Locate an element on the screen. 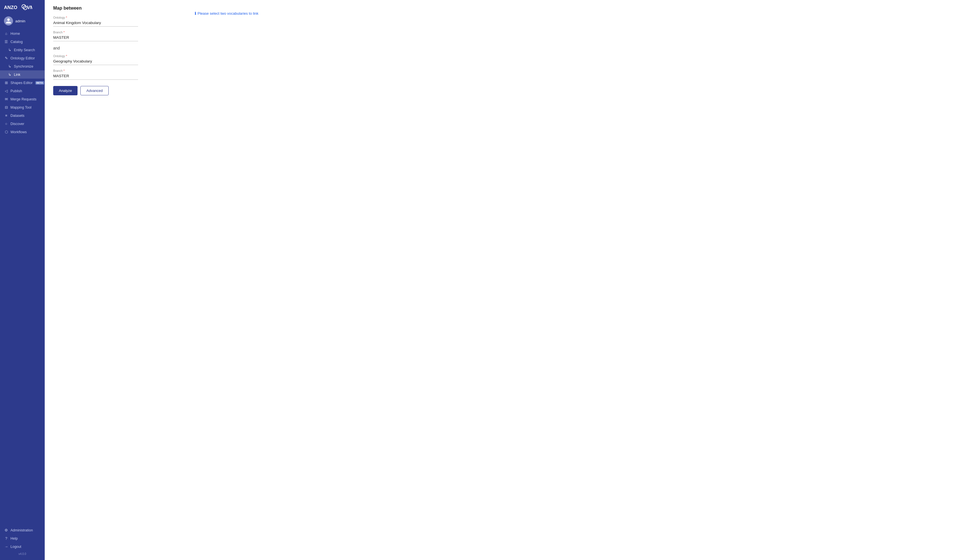  sidebar-item-shapes-editor-label: Shapes Editor is located at coordinates (22, 83).